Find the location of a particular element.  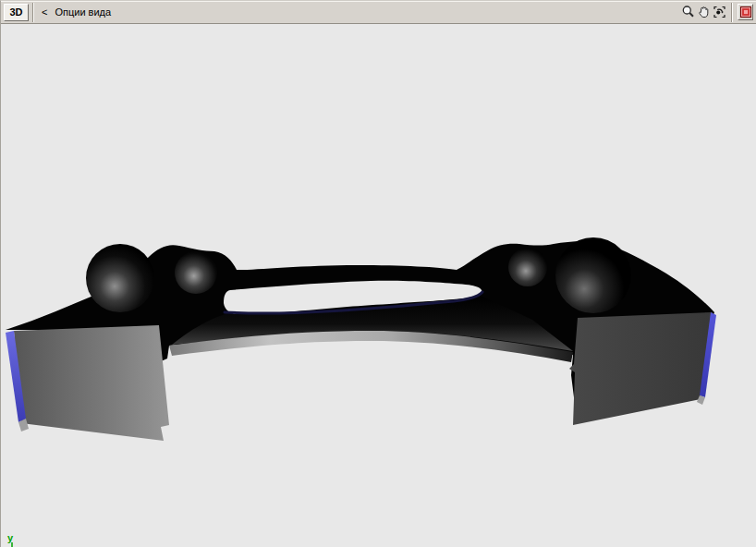

pan-hand-icon is located at coordinates (703, 13).